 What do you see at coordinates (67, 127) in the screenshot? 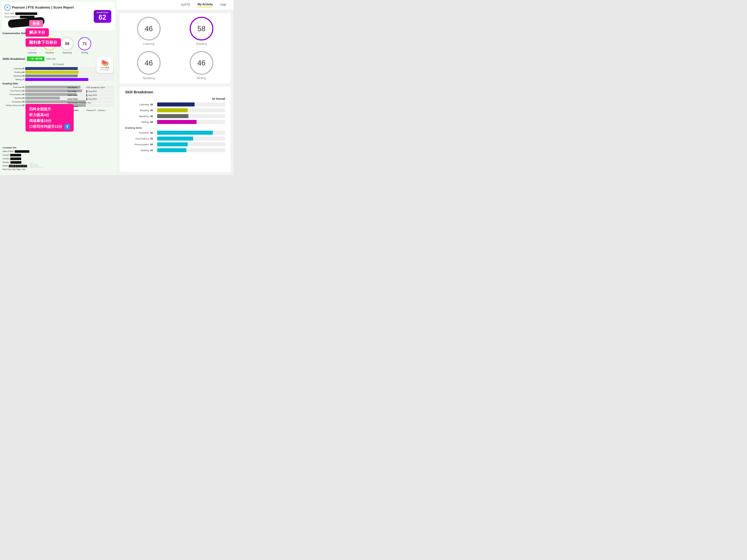
I see `arrow-icon: ⬆` at bounding box center [67, 127].